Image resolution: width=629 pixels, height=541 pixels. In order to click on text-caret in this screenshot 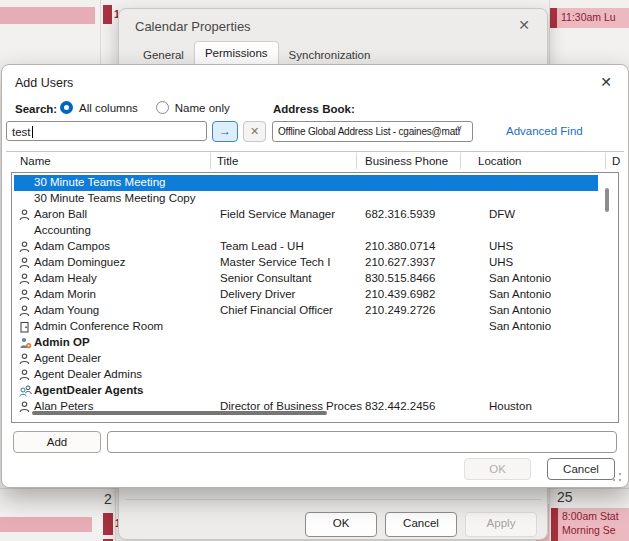, I will do `click(32, 132)`.